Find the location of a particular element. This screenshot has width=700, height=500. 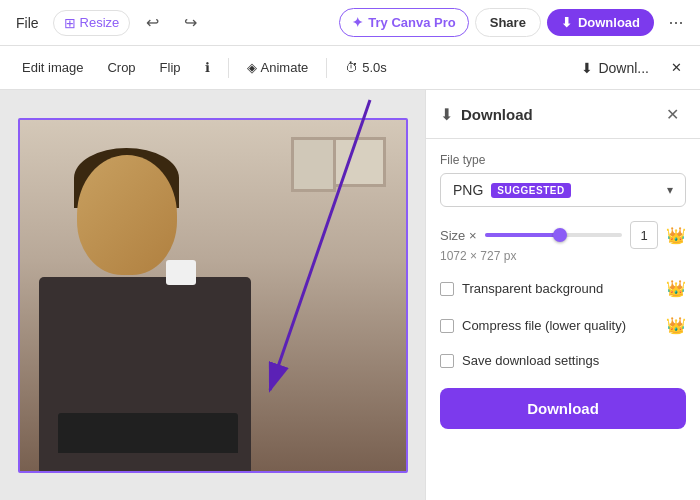

file-menu-button: File is located at coordinates (28, 23).